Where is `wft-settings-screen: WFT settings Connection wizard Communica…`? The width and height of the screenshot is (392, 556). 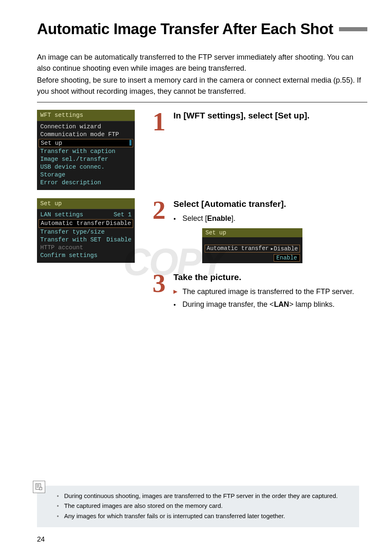
wft-settings-screen: WFT settings Connection wizard Communica… is located at coordinates (86, 150).